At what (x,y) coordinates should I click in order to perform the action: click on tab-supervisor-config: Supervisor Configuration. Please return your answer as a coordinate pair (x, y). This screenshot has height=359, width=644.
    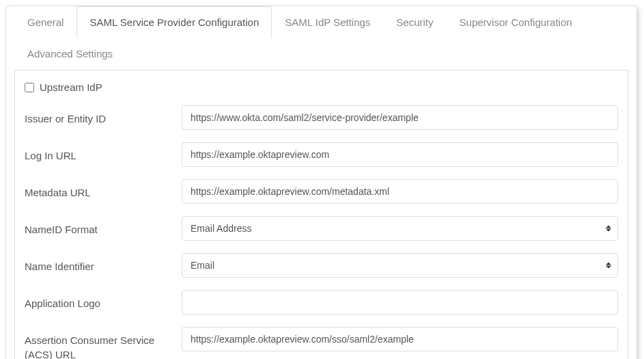
    Looking at the image, I should click on (516, 22).